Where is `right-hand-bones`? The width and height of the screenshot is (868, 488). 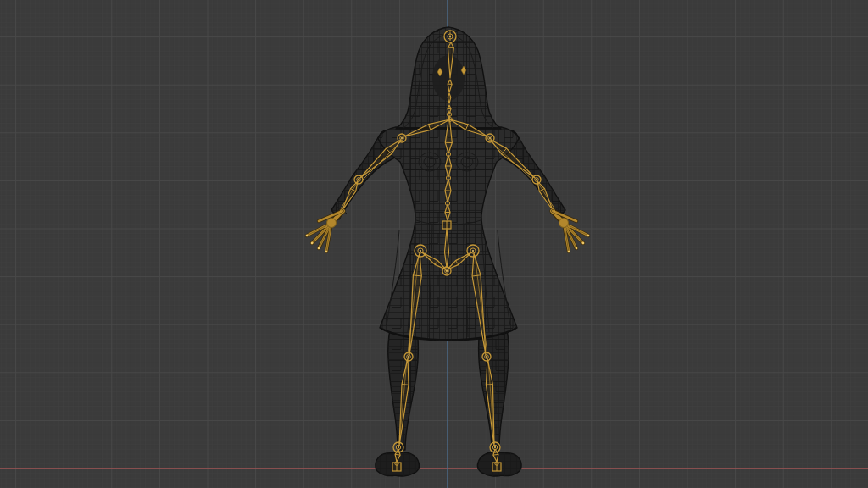
right-hand-bones is located at coordinates (570, 231).